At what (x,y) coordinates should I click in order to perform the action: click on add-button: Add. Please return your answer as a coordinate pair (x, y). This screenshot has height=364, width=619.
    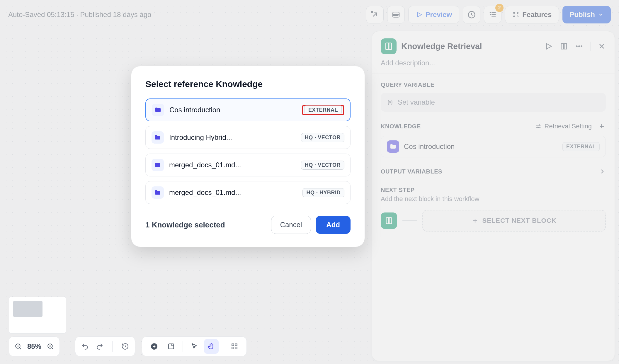
    Looking at the image, I should click on (333, 225).